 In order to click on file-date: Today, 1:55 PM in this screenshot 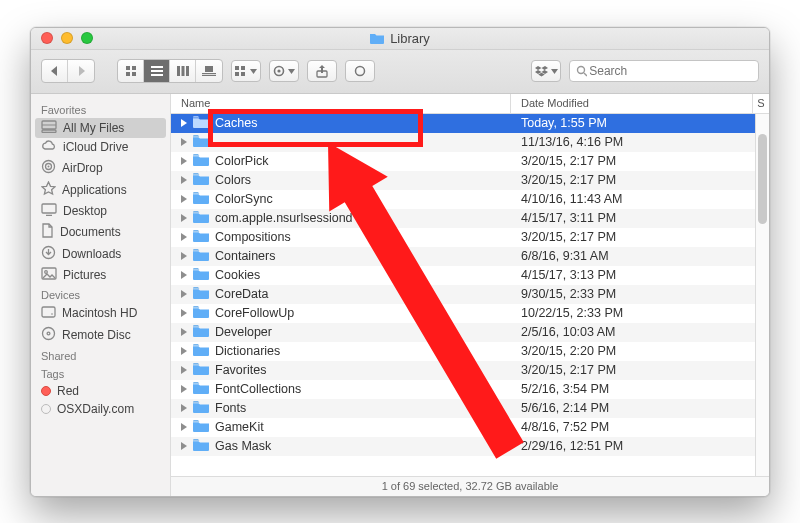, I will do `click(640, 123)`.